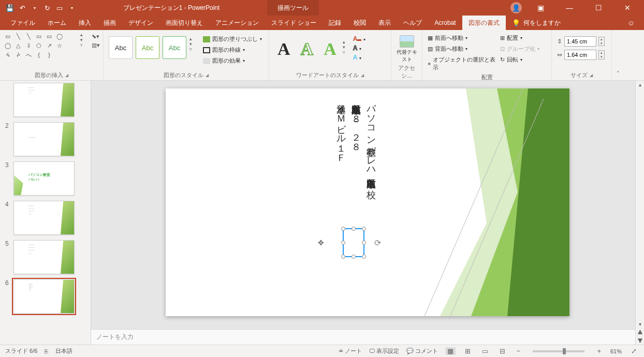 The width and height of the screenshot is (644, 357). I want to click on close-button: ✕, so click(627, 8).